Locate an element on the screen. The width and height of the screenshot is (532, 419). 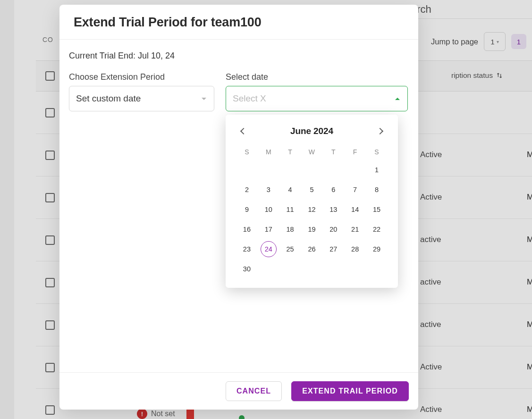
calendar-day: 24 is located at coordinates (269, 249).